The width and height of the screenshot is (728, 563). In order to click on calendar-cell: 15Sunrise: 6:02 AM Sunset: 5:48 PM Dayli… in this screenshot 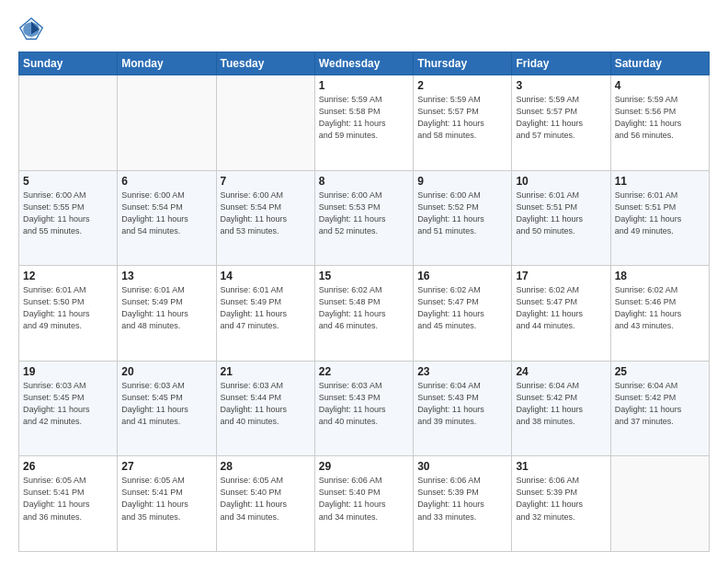, I will do `click(364, 314)`.